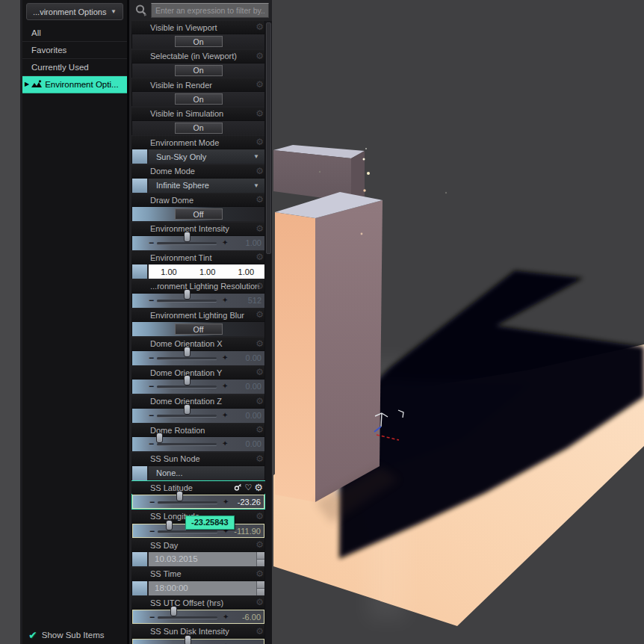 This screenshot has height=644, width=644. Describe the element at coordinates (199, 444) in the screenshot. I see `param-control-dome-rotation: −✦0.00` at that location.